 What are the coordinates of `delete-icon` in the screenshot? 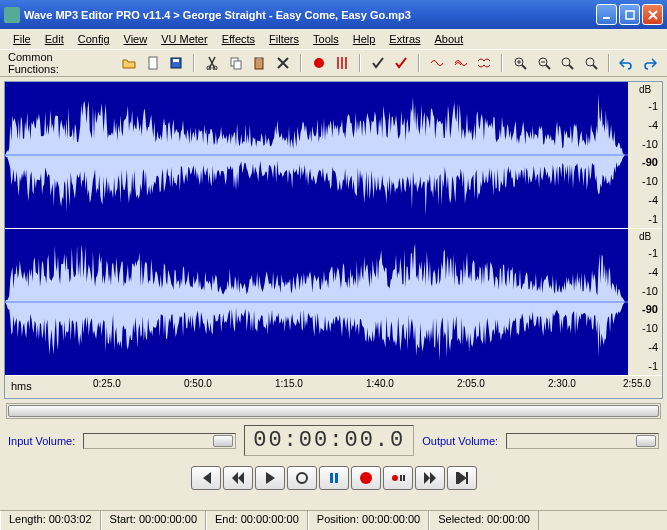 It's located at (283, 63).